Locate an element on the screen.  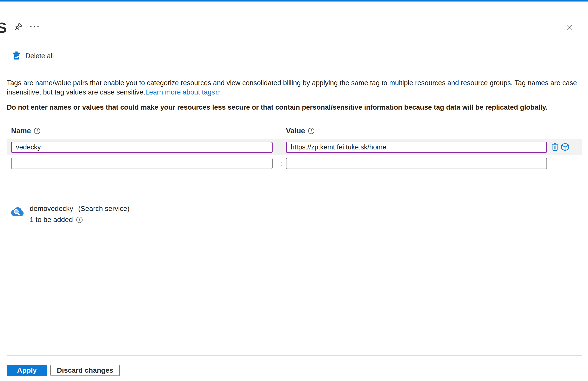
tag-row-empty: : is located at coordinates (295, 164).